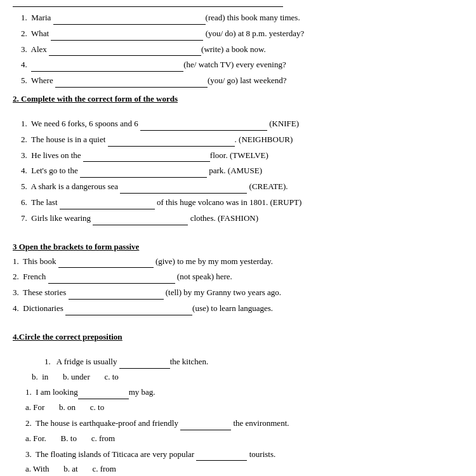 The image size is (476, 476). I want to click on list-item: 3. Alex (write) a book now., so click(238, 50).